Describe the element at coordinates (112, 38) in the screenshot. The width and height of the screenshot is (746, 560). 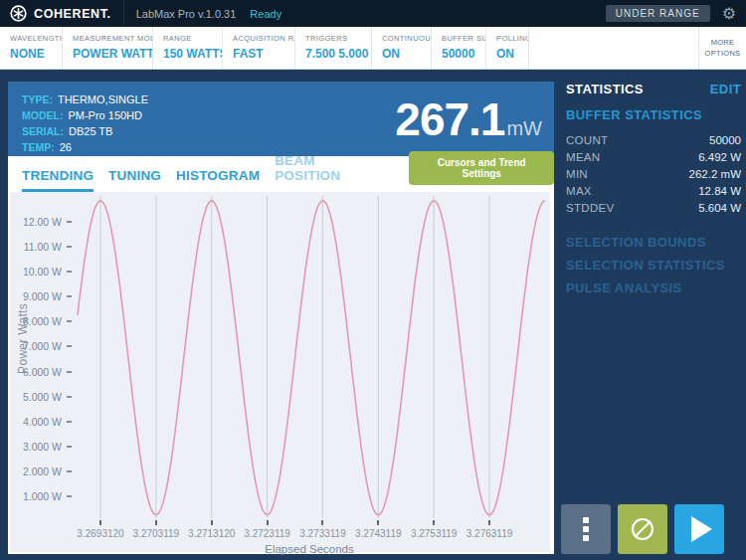
I see `toolbar-cell-label: MEASUREMENT MODE` at that location.